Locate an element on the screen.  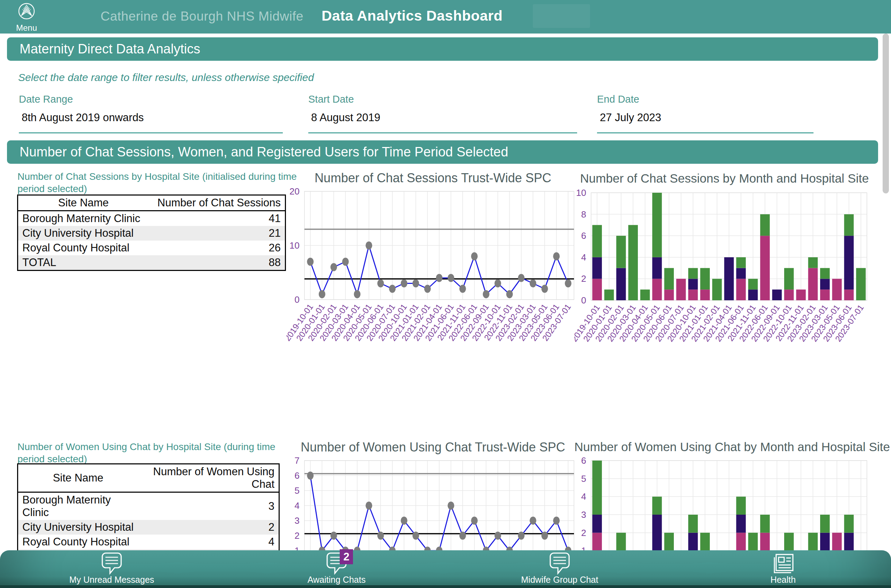
sessions-table: Site Name Number of Chat Sessions Boroug… is located at coordinates (152, 233).